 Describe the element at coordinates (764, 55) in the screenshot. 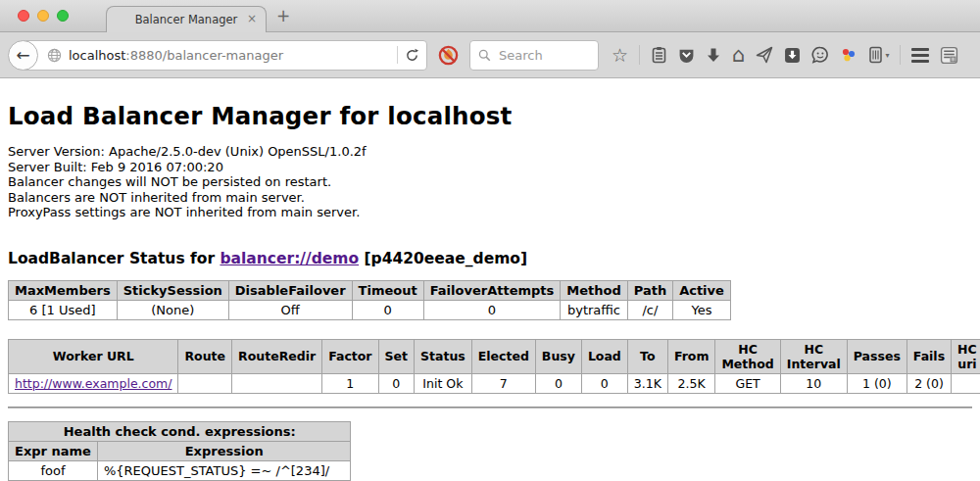

I see `send-plane-icon` at that location.